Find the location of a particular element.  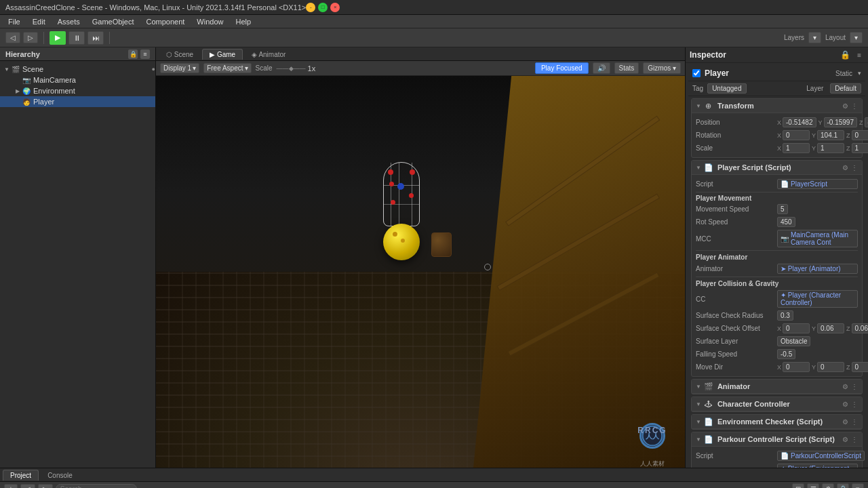

sco-y: 0.06 is located at coordinates (831, 328).